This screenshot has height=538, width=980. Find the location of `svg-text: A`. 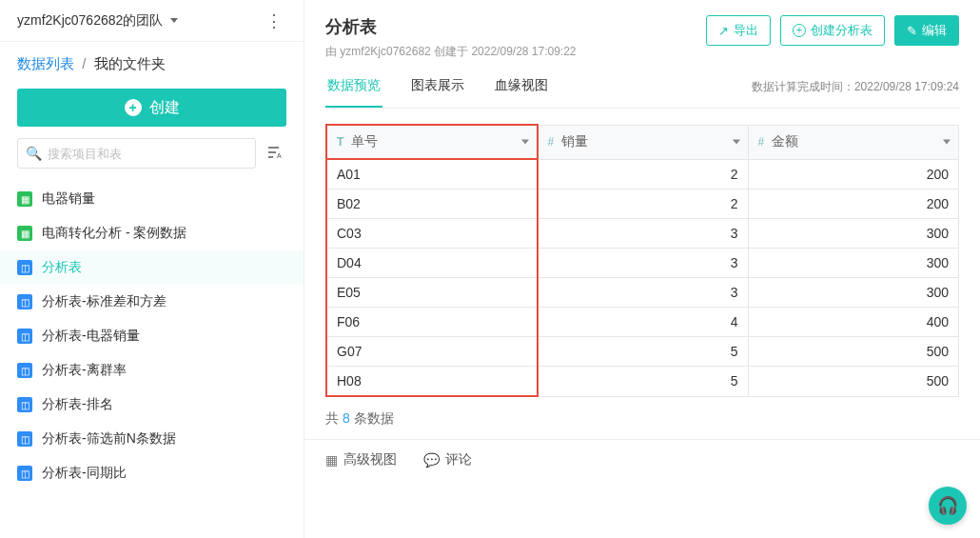

svg-text: A is located at coordinates (280, 156).